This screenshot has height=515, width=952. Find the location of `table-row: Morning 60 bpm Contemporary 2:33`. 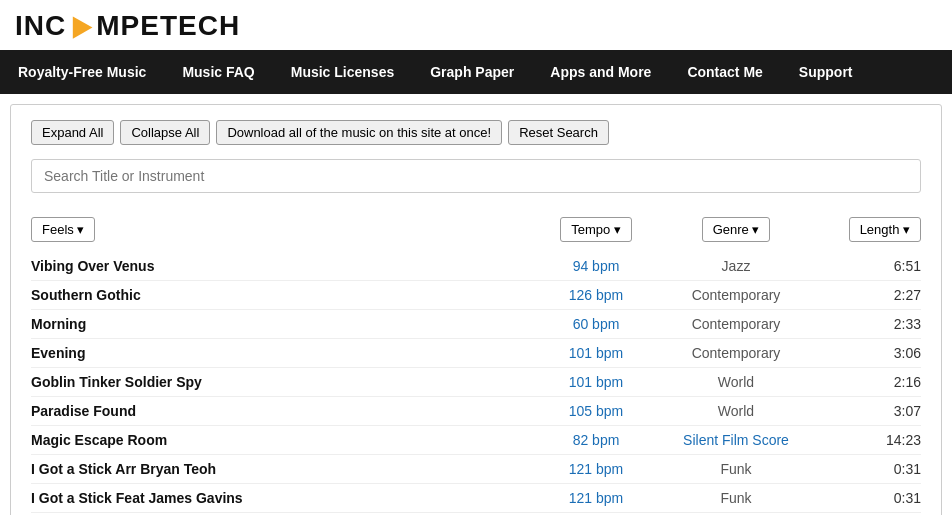

table-row: Morning 60 bpm Contemporary 2:33 is located at coordinates (476, 324).